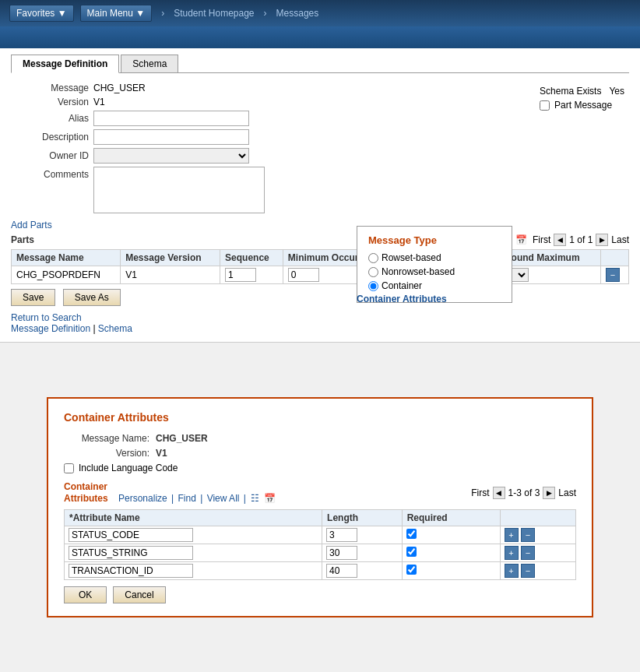 This screenshot has height=672, width=640. What do you see at coordinates (499, 493) in the screenshot?
I see `ca-prev-btn: ◀` at bounding box center [499, 493].